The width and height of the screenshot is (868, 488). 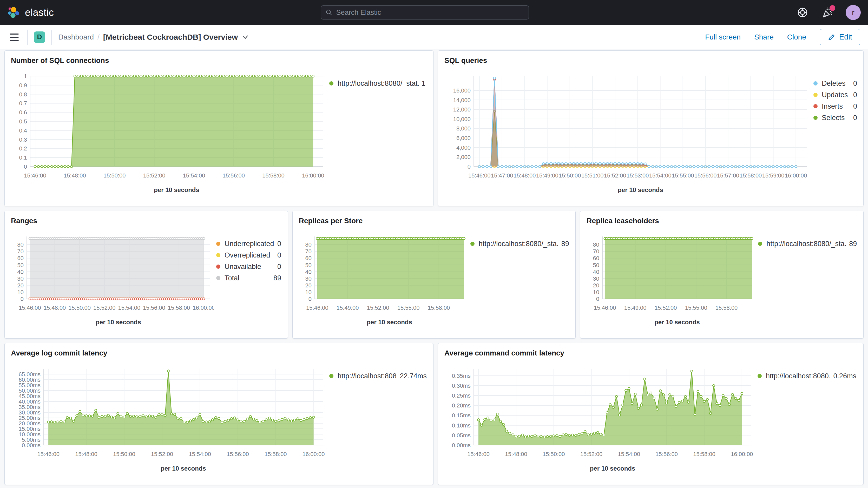 I want to click on space-badge: D, so click(x=39, y=37).